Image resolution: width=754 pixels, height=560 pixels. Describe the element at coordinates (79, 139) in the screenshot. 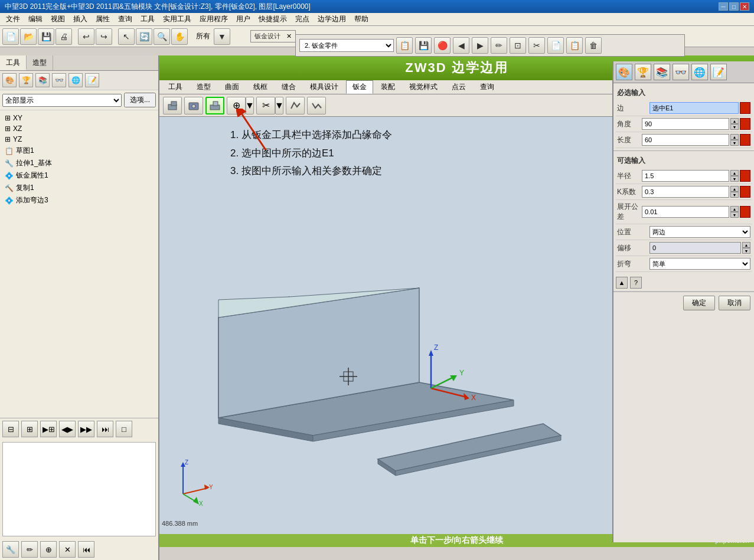

I see `tree-item-yz: ⊞ YZ` at that location.